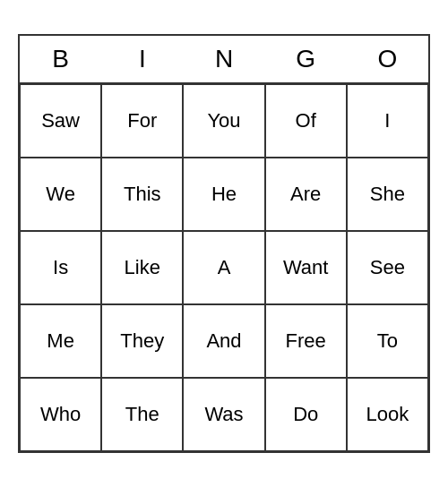  What do you see at coordinates (61, 194) in the screenshot?
I see `bingo-cell-r1-c0: We` at bounding box center [61, 194].